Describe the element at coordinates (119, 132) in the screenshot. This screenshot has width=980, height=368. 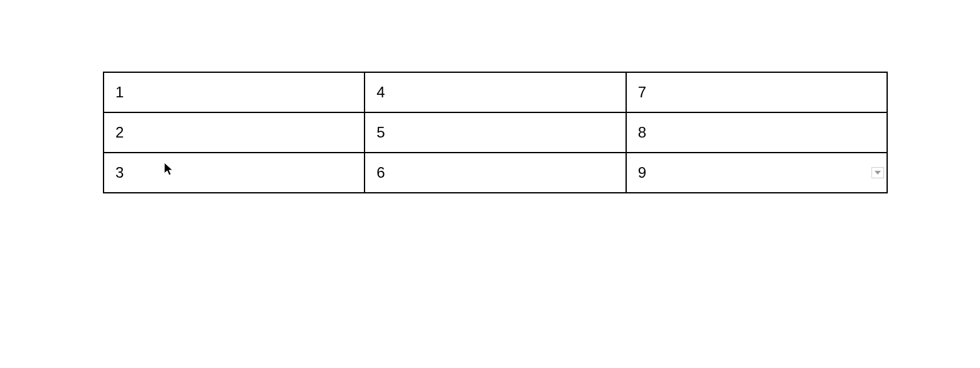
I see `cell-value: 2` at that location.